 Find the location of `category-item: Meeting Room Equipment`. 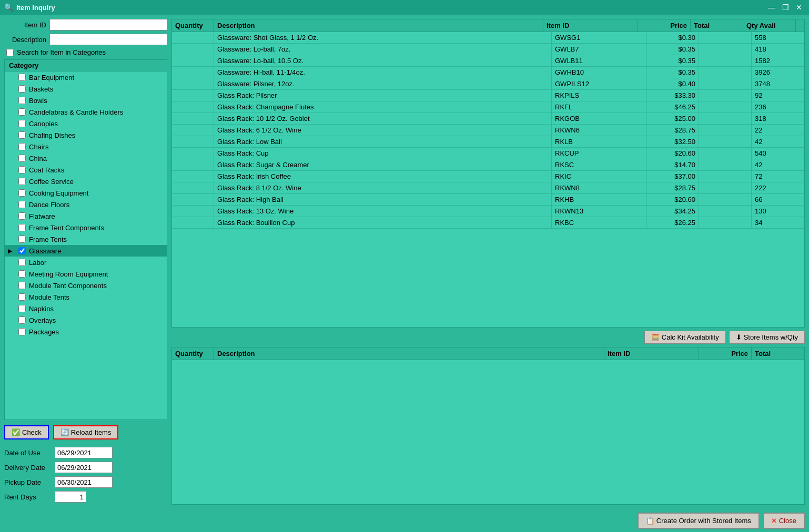

category-item: Meeting Room Equipment is located at coordinates (86, 274).